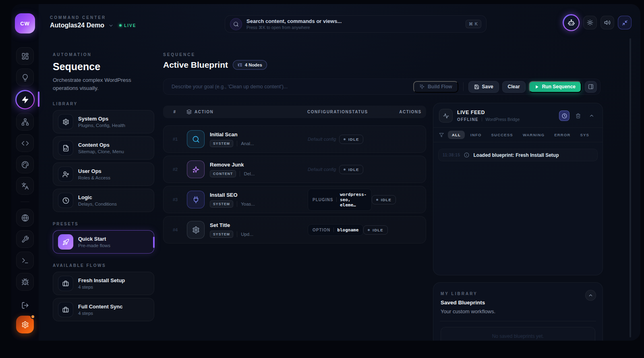 The height and width of the screenshot is (358, 644). Describe the element at coordinates (104, 242) in the screenshot. I see `preset-quick-start: Quick Start Pre-made flows` at that location.